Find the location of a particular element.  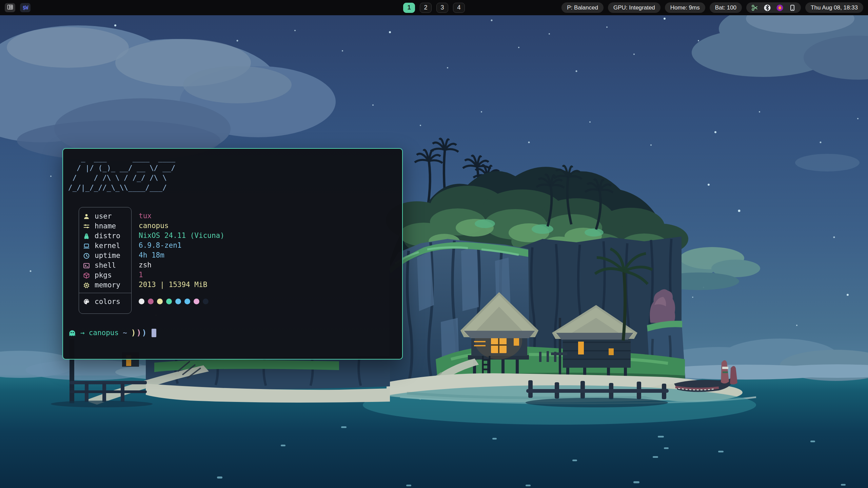

penguin-icon is located at coordinates (86, 236).